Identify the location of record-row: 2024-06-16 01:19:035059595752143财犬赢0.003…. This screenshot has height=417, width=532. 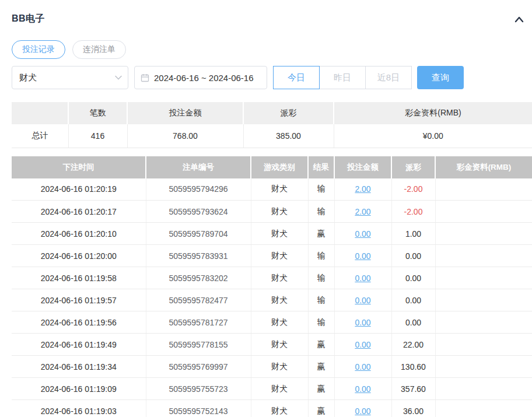
(272, 408).